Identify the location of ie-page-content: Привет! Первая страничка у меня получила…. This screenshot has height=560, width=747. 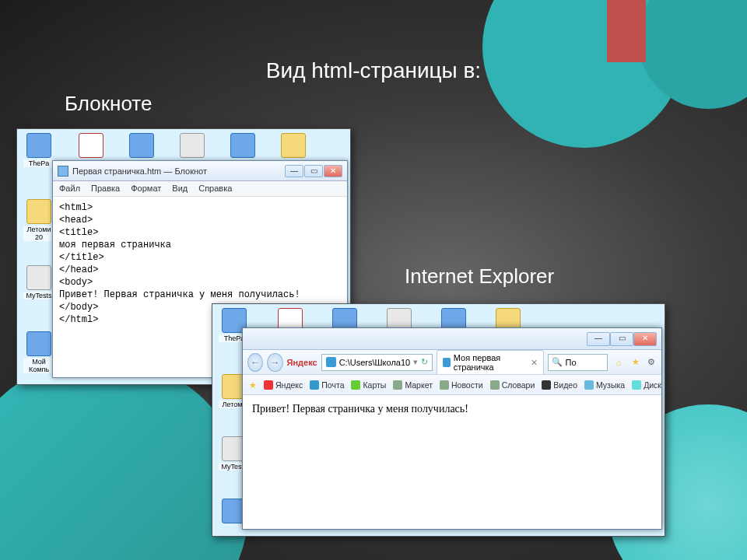
(452, 409).